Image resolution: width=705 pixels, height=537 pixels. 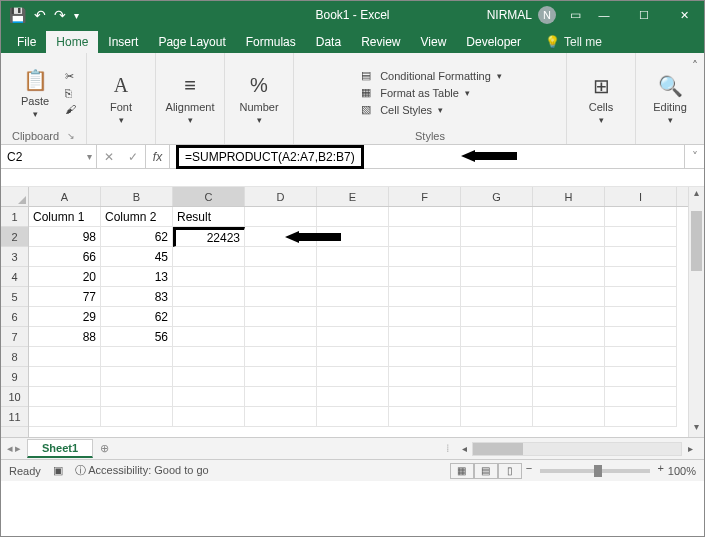 What do you see at coordinates (547, 15) in the screenshot?
I see `avatar: N` at bounding box center [547, 15].